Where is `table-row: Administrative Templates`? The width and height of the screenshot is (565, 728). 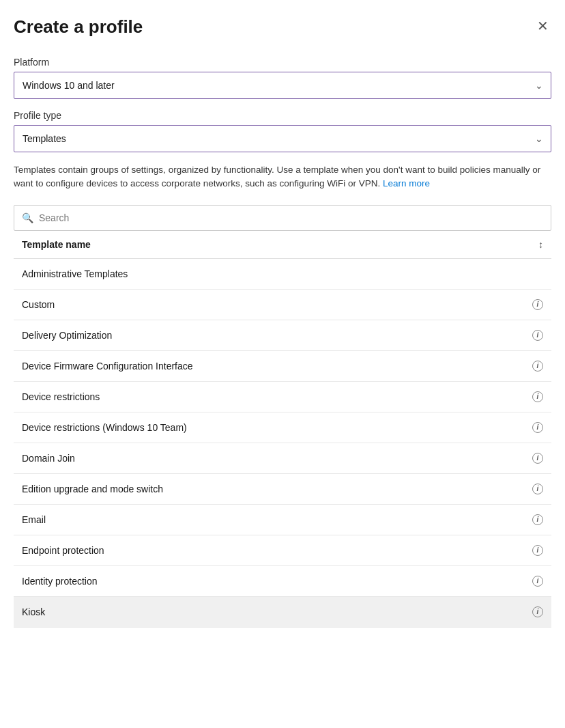 table-row: Administrative Templates is located at coordinates (282, 275).